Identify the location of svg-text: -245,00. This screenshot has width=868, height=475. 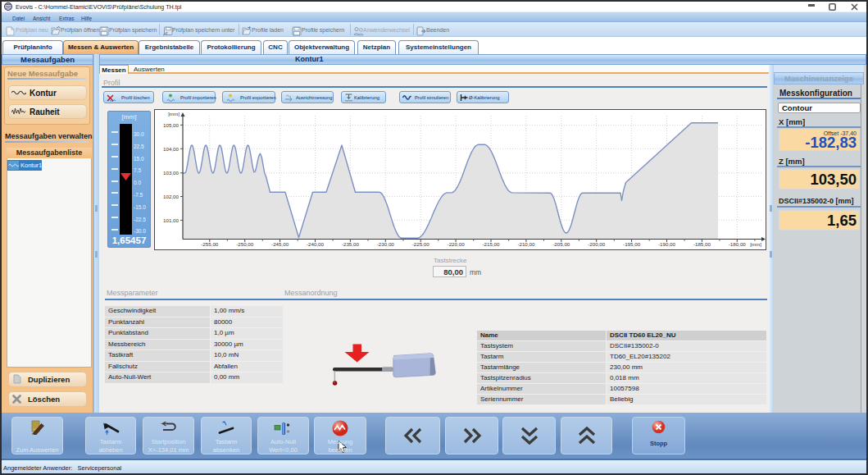
(280, 244).